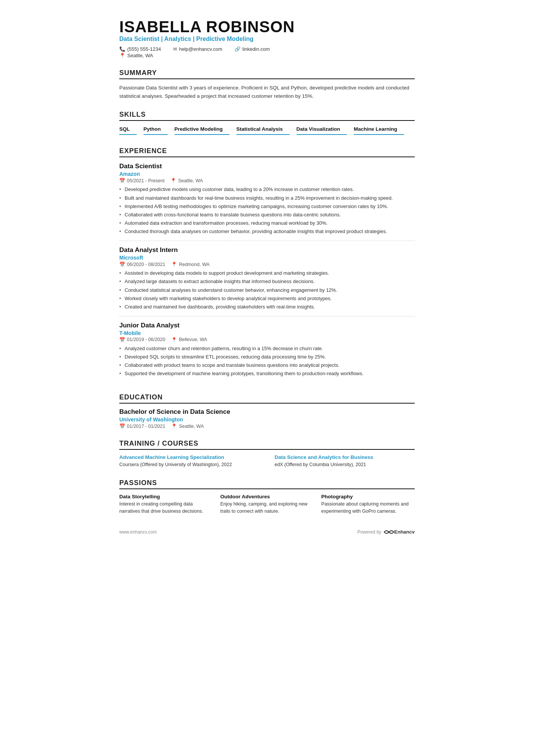 The image size is (534, 756). I want to click on bullet-item: Conducted thorough data analyses on cust…, so click(267, 232).